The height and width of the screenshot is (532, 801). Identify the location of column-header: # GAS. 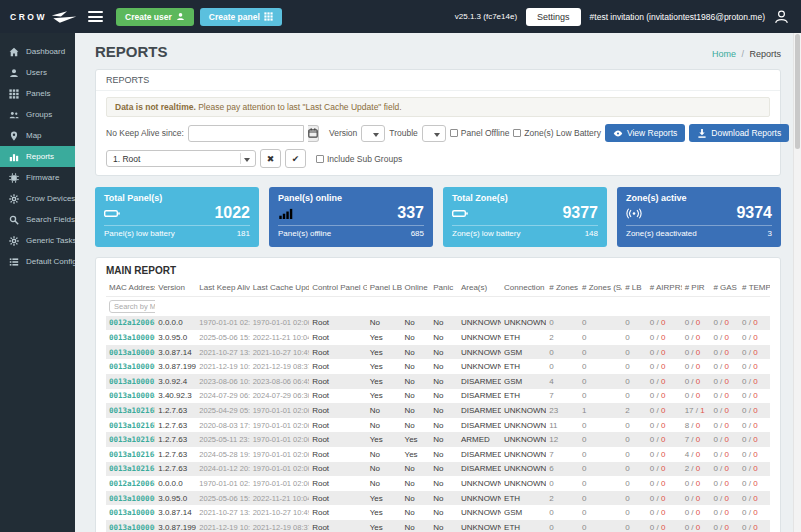
(724, 288).